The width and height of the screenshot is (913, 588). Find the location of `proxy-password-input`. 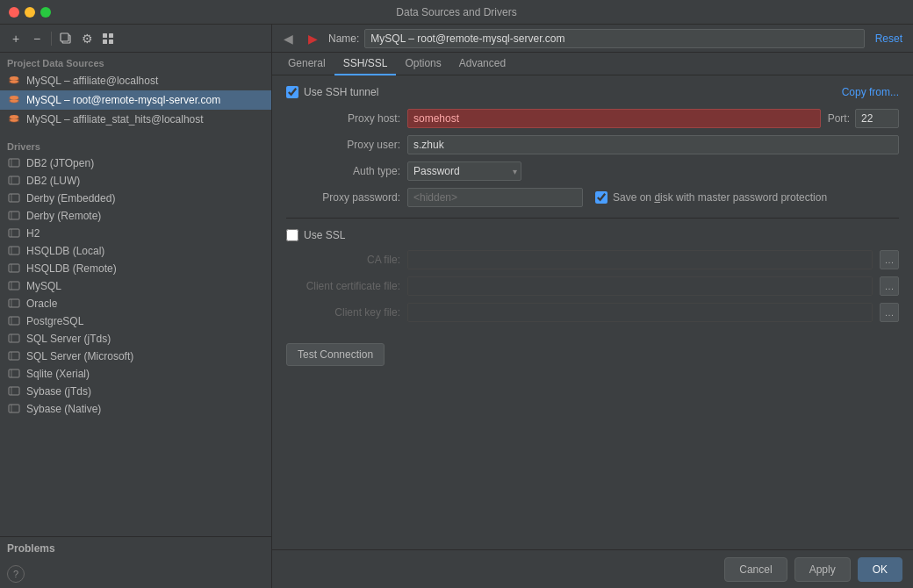

proxy-password-input is located at coordinates (495, 197).